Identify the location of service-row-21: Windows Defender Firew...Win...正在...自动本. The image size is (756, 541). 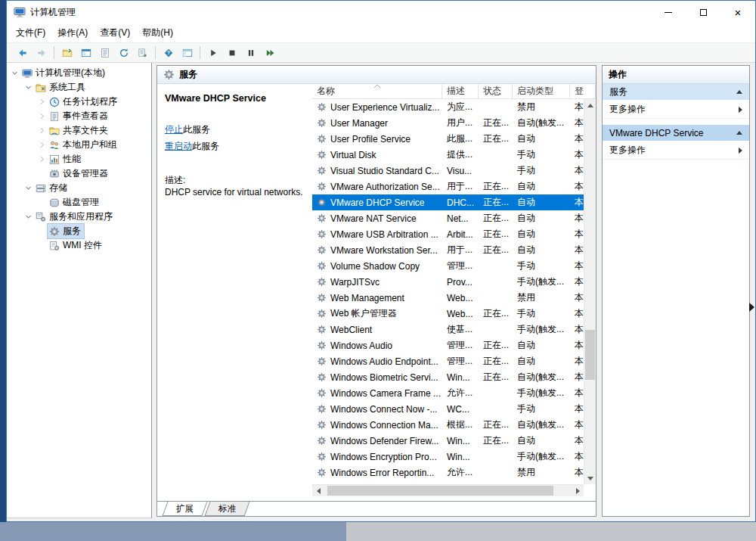
(448, 440).